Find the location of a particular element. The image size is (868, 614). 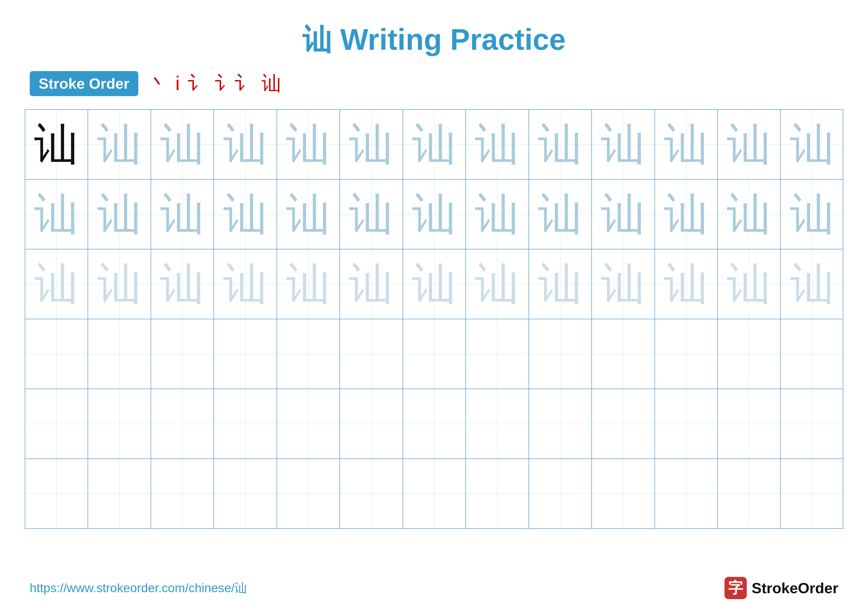

stroke-4: 讠讠 is located at coordinates (234, 83).